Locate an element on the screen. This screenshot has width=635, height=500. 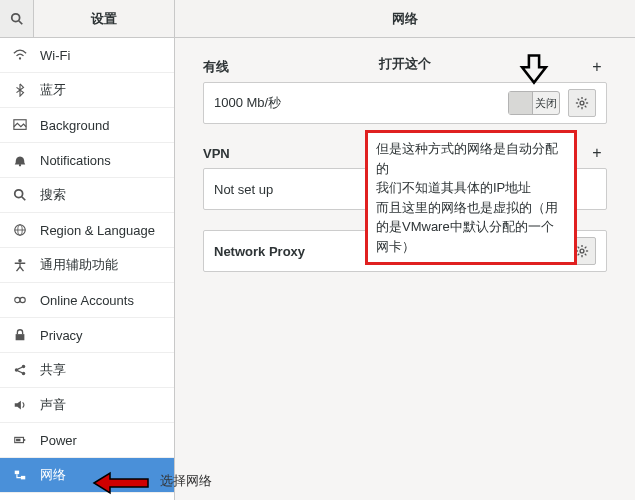
sidebar-item-label: Privacy is located at coordinates (62, 336).